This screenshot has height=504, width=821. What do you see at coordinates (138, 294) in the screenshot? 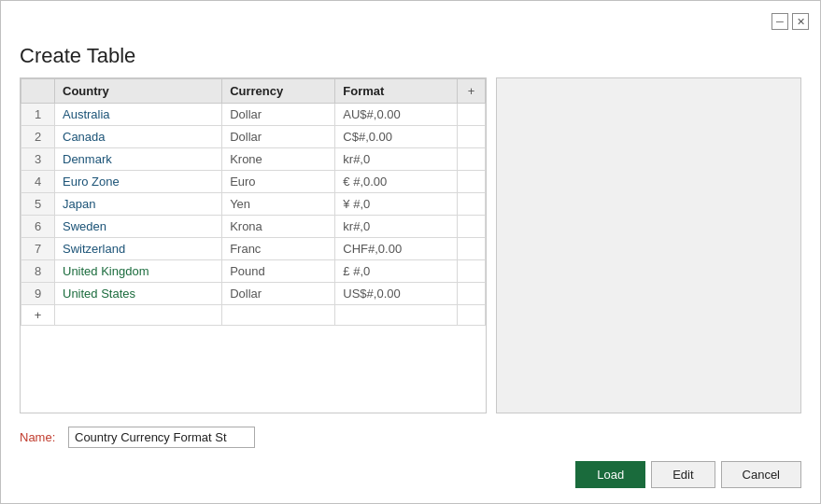
I see `row-country: United States` at bounding box center [138, 294].